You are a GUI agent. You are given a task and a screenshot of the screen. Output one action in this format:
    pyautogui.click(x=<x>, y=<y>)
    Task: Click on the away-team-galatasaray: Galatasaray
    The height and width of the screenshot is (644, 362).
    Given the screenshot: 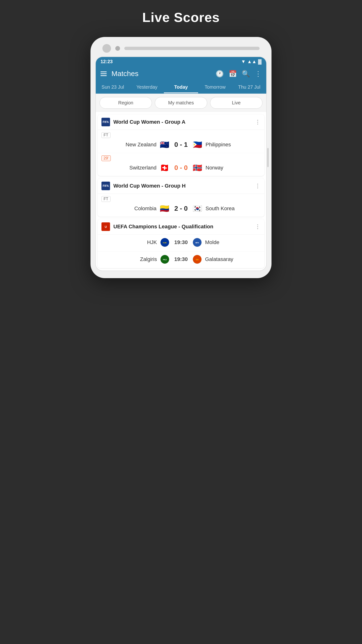 What is the action you would take?
    pyautogui.click(x=224, y=260)
    